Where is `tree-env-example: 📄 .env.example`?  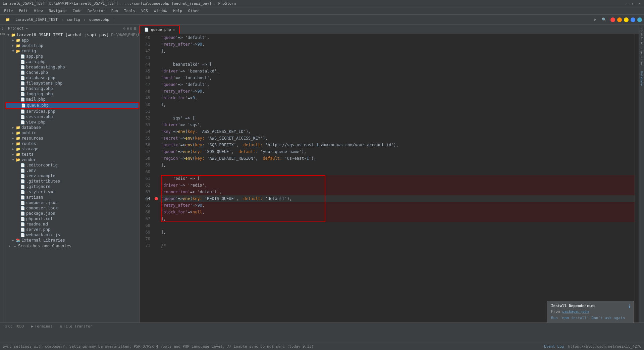 tree-env-example: 📄 .env.example is located at coordinates (72, 176).